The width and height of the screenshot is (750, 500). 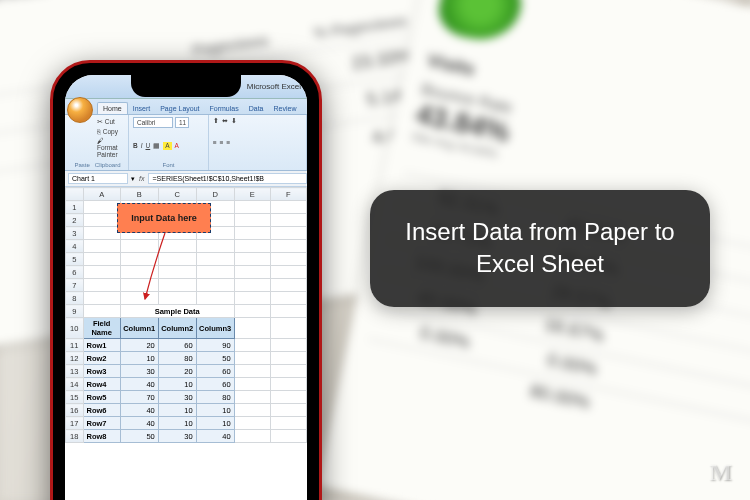 I want to click on row-header: 14, so click(x=75, y=384).